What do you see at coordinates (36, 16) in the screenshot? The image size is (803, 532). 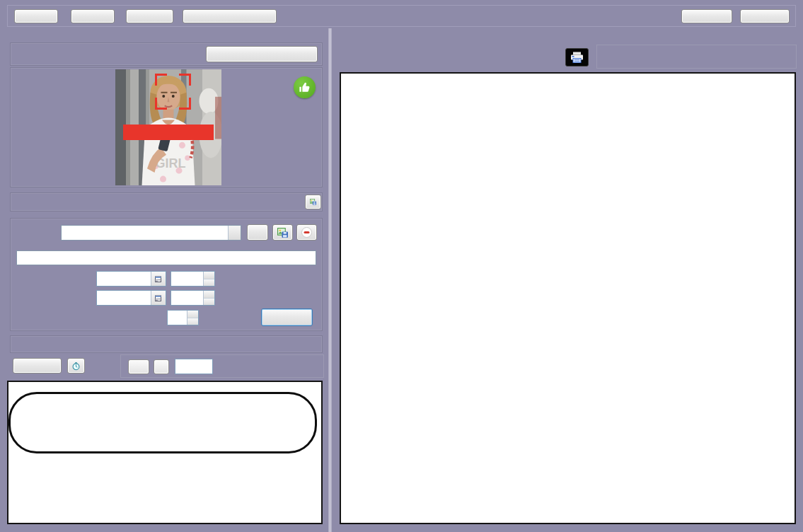 I see `toolbar-button-monitor` at bounding box center [36, 16].